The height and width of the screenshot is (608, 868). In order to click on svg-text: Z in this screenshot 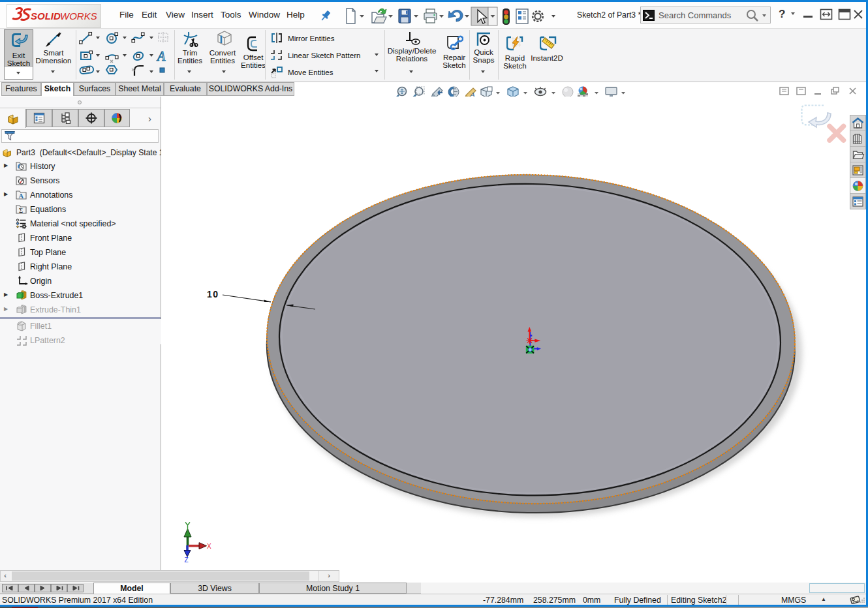, I will do `click(187, 560)`.